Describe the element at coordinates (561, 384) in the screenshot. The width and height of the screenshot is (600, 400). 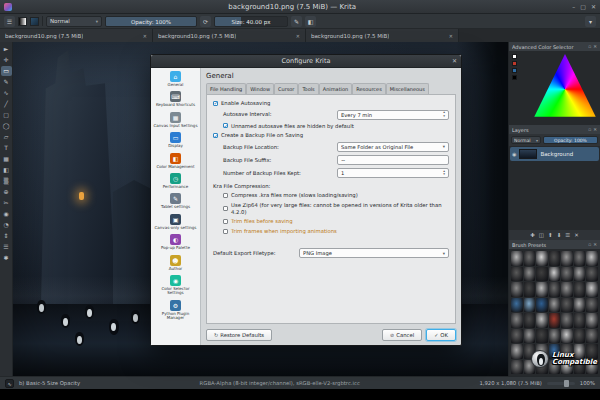
I see `zoom-slider` at that location.